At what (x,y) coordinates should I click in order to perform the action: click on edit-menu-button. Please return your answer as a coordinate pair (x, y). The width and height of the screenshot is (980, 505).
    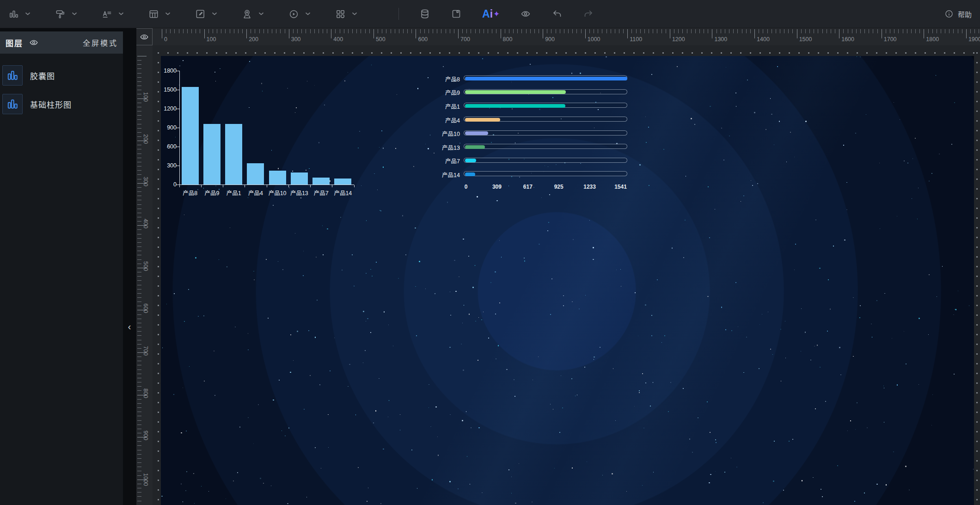
    Looking at the image, I should click on (206, 14).